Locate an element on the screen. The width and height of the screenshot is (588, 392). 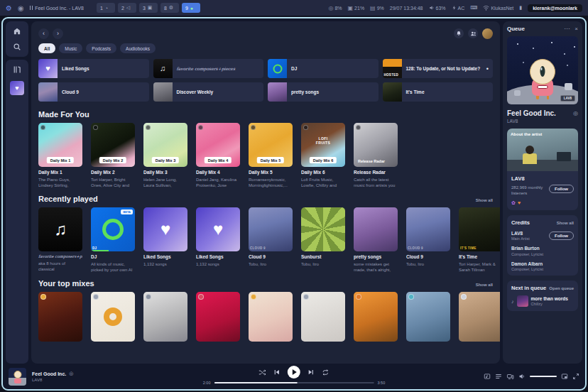
playlist-card: Release Radar Release Radar Catch all th… is located at coordinates (376, 156).